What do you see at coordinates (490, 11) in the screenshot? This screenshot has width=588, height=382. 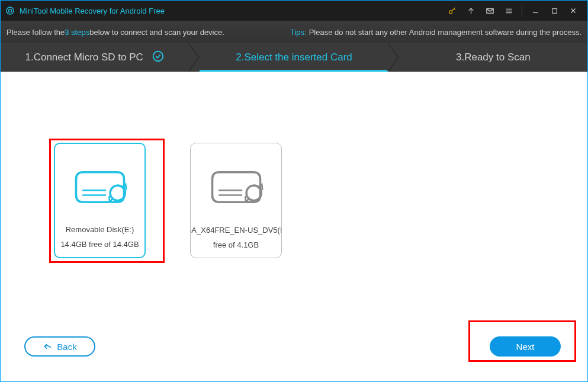 I see `mail-icon` at bounding box center [490, 11].